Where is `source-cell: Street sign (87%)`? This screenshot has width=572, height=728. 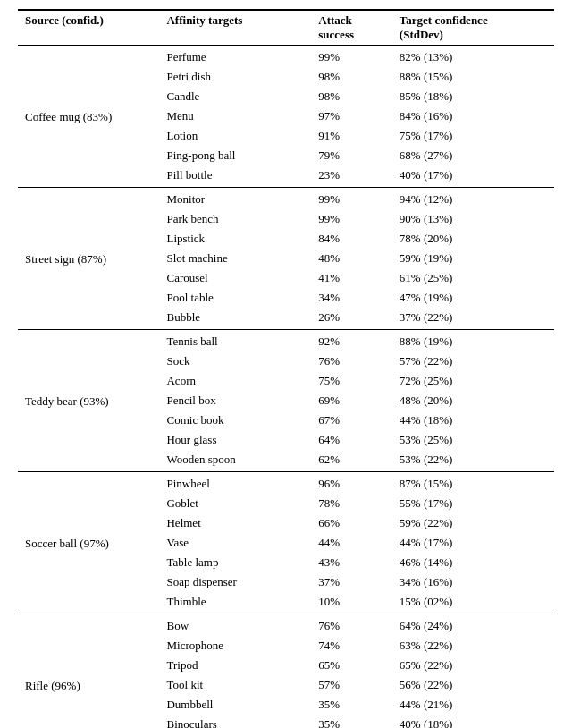 source-cell: Street sign (87%) is located at coordinates (88, 259).